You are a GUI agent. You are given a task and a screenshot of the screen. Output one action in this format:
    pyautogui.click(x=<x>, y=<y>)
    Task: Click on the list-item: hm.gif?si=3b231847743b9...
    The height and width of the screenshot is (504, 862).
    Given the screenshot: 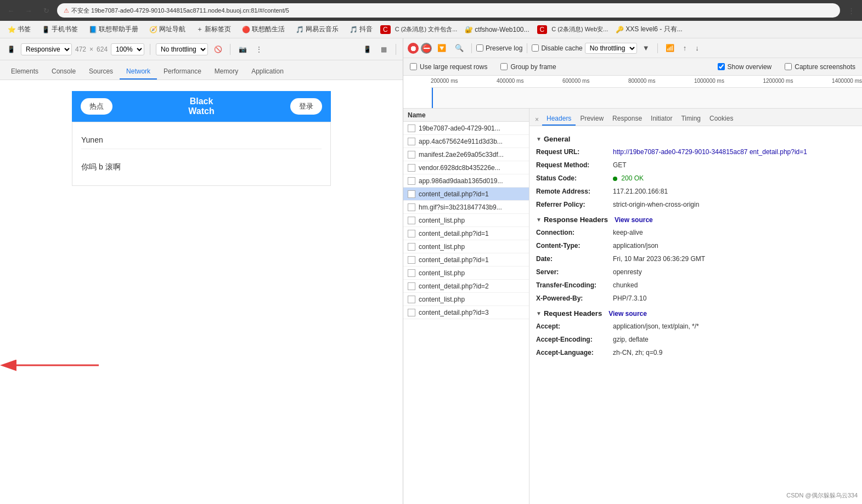 What is the action you would take?
    pyautogui.click(x=466, y=207)
    